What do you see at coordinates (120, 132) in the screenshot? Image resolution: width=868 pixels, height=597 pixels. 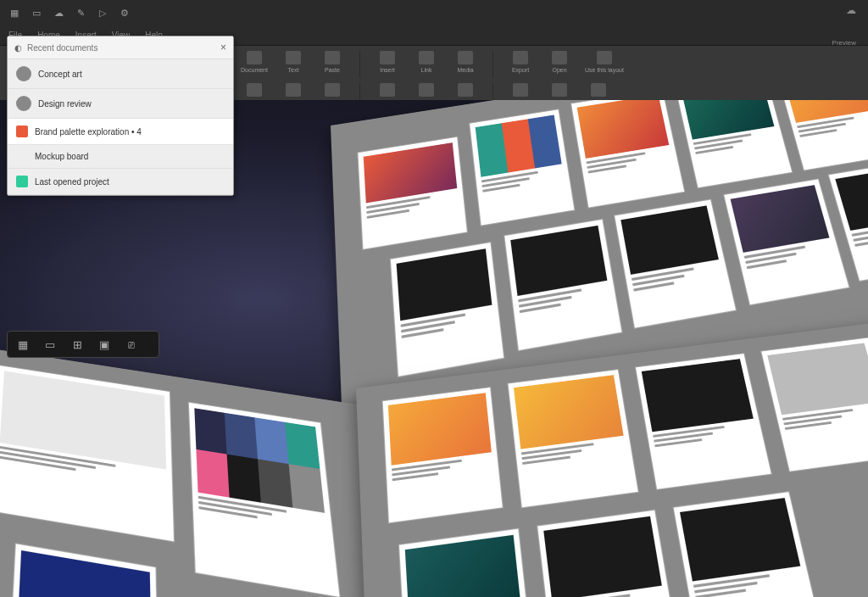 I see `panel-item: Brand palette exploration • 4` at bounding box center [120, 132].